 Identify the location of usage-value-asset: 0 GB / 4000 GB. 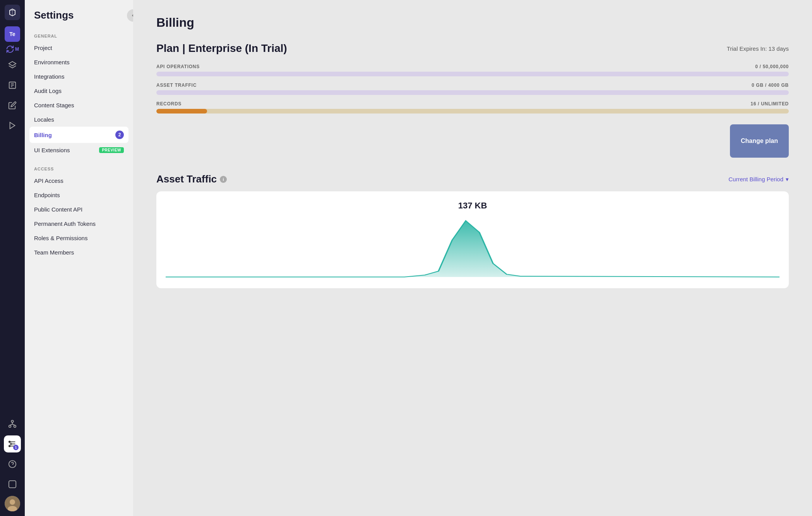
(770, 85).